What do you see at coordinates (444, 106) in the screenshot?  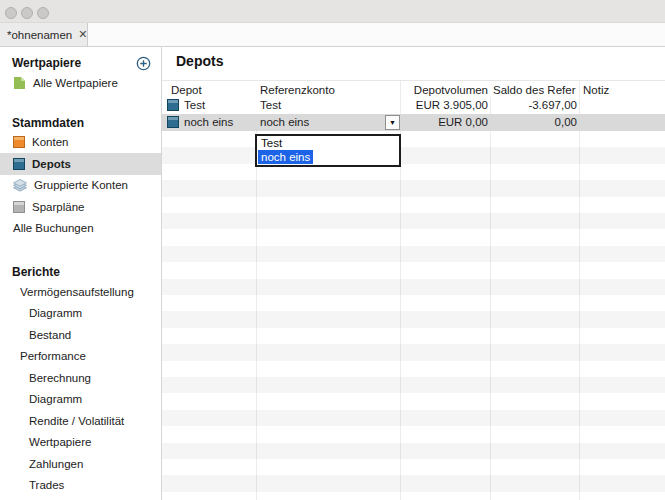 I see `cell-depotvolumen: EUR 3.905,00` at bounding box center [444, 106].